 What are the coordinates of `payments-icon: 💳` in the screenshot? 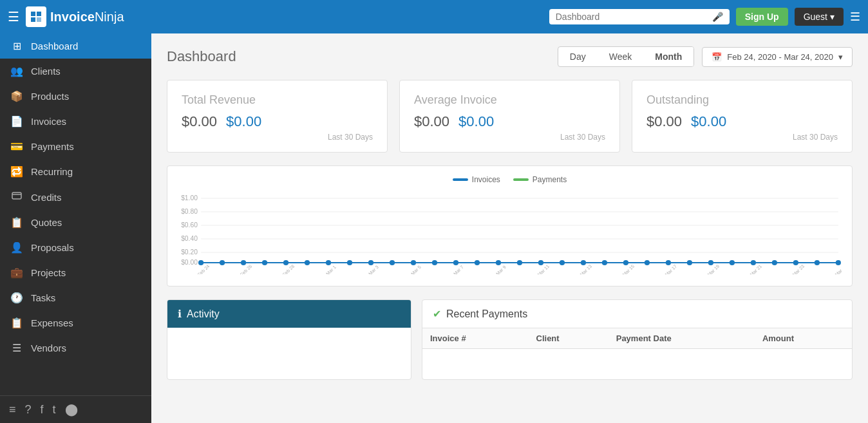 It's located at (17, 147).